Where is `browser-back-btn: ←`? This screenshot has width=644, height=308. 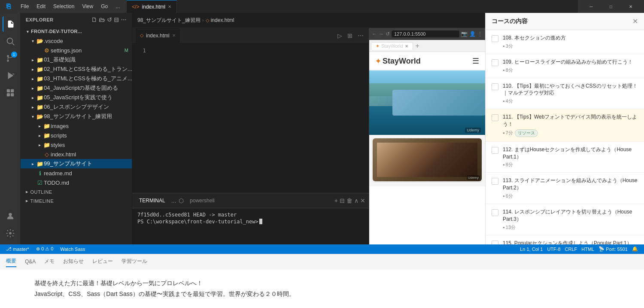
browser-back-btn: ← is located at coordinates (374, 34).